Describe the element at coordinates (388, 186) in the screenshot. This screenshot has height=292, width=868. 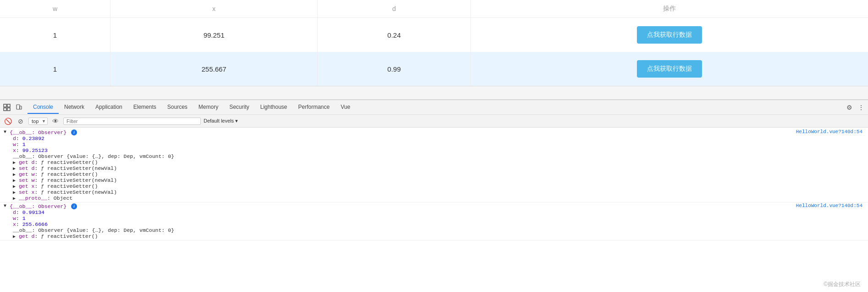
I see `console-child-line: ▶ get x: ƒ reactiveGetter()` at that location.